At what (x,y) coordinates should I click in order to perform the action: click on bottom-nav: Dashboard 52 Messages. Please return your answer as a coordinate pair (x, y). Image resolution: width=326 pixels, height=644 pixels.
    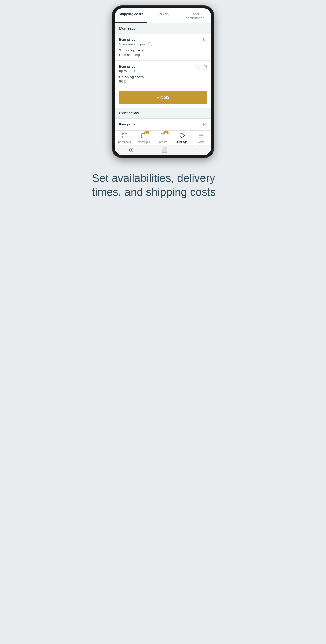
    Looking at the image, I should click on (163, 138).